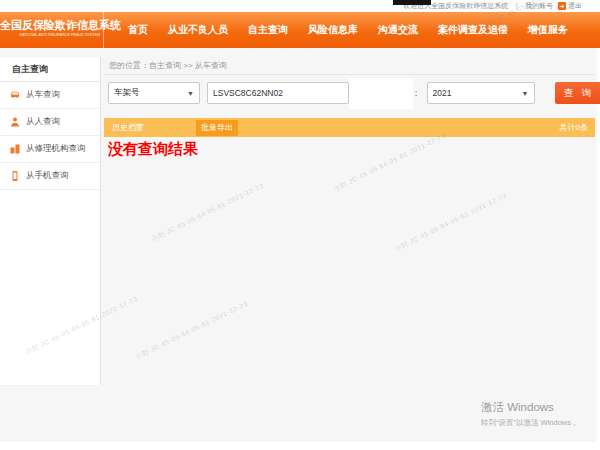 The height and width of the screenshot is (450, 600). What do you see at coordinates (530, 423) in the screenshot?
I see `windows-activation-hint: 转到“设置”以激活 Windows，` at bounding box center [530, 423].